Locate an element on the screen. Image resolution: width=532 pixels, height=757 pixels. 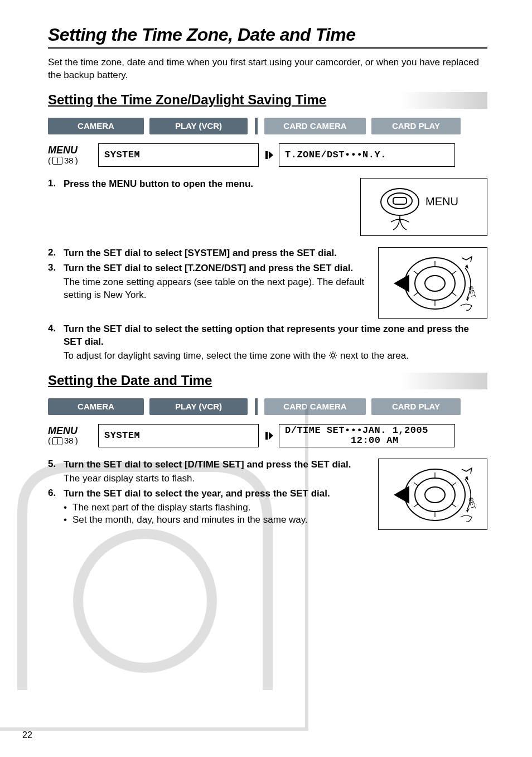
step-text: Turn the SET dial to select [SYSTEM] and… is located at coordinates (217, 253).